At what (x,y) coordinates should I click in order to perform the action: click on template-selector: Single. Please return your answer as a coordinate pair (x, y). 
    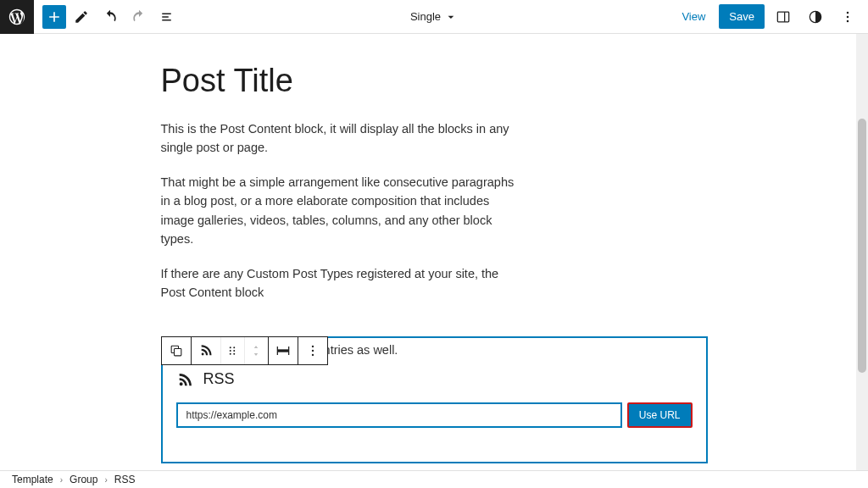
    Looking at the image, I should click on (434, 17).